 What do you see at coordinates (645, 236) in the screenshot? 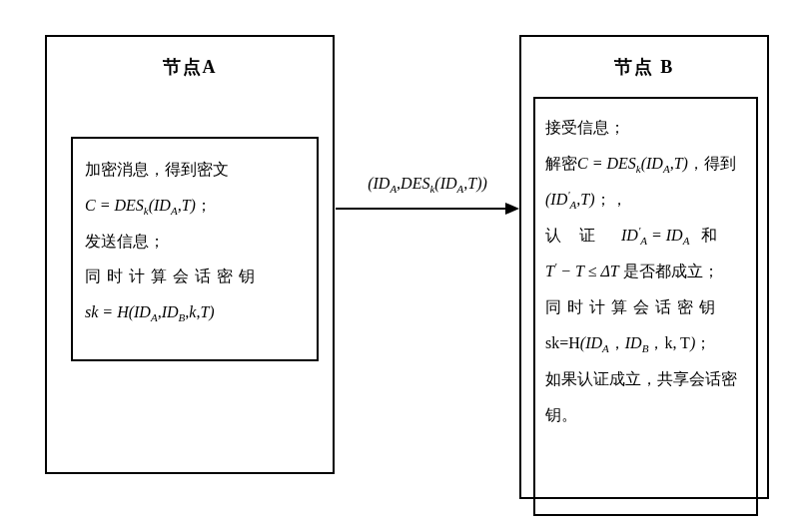
I see `b-line4: 认证 ID'A = IDA 和` at bounding box center [645, 236].